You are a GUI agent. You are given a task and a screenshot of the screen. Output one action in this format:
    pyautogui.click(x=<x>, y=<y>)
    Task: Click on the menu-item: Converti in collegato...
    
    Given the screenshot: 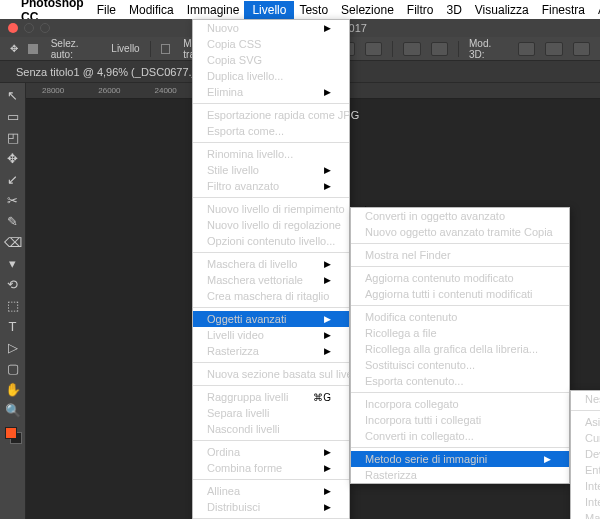 What is the action you would take?
    pyautogui.click(x=460, y=436)
    